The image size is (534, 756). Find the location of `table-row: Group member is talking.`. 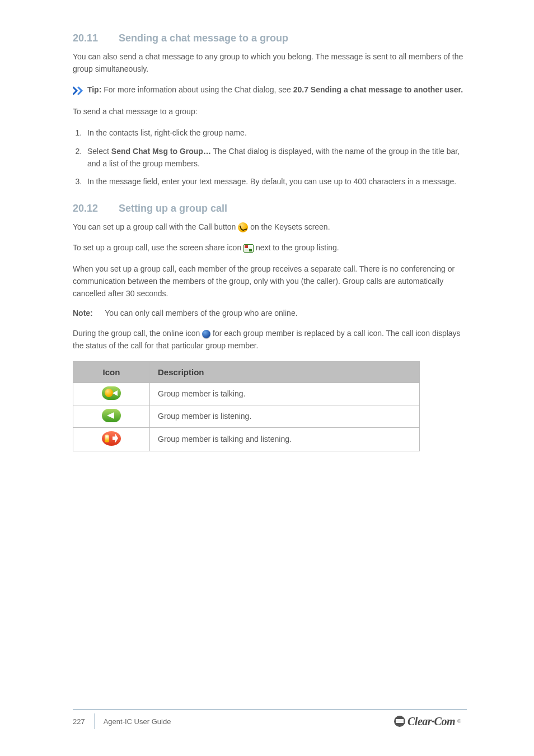

table-row: Group member is talking. is located at coordinates (246, 394).